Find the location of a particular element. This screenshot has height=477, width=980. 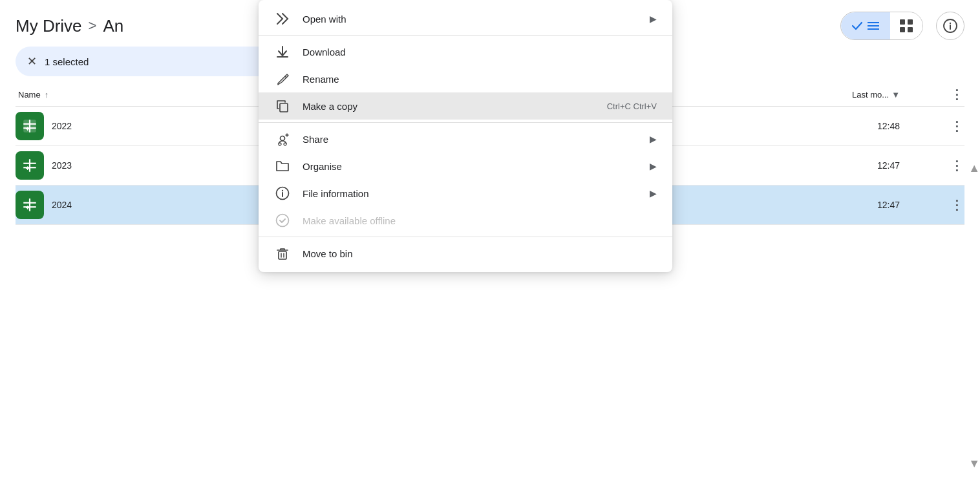

col-more-icon: ⋮ is located at coordinates (957, 94).